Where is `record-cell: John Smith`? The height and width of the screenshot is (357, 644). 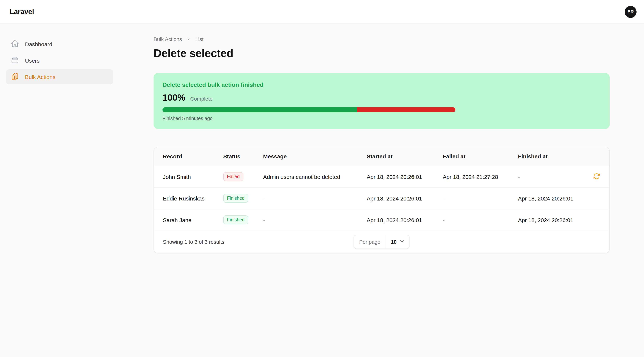
record-cell: John Smith is located at coordinates (188, 176).